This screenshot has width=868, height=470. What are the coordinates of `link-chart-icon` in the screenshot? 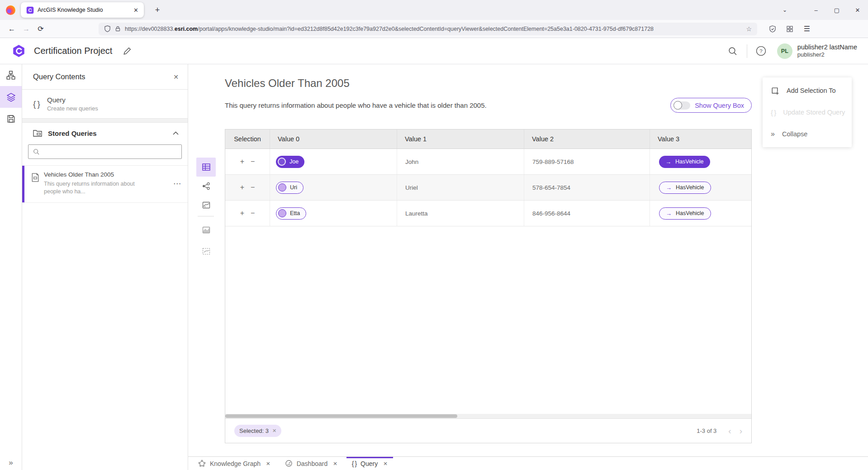 It's located at (206, 186).